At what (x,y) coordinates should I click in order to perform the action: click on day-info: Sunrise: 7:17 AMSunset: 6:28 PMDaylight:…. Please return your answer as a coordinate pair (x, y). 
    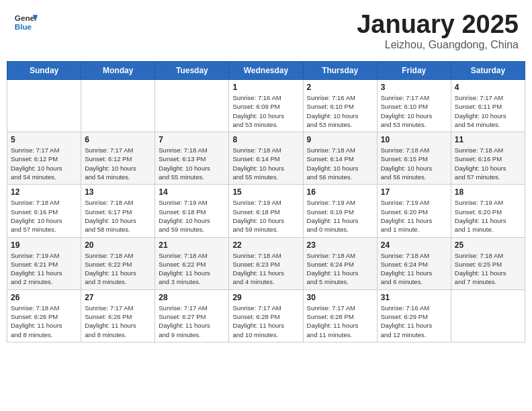
    Looking at the image, I should click on (340, 321).